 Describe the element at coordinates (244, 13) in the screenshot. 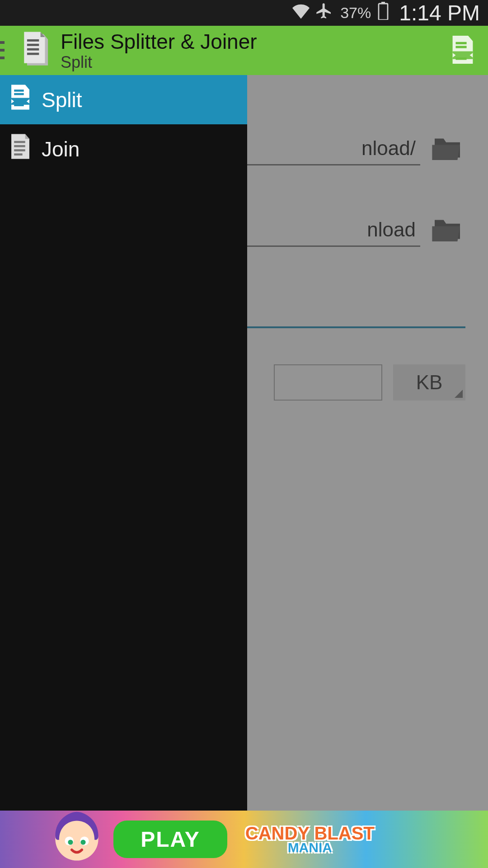

I see `status-bar: 37% 1:14 PM` at that location.